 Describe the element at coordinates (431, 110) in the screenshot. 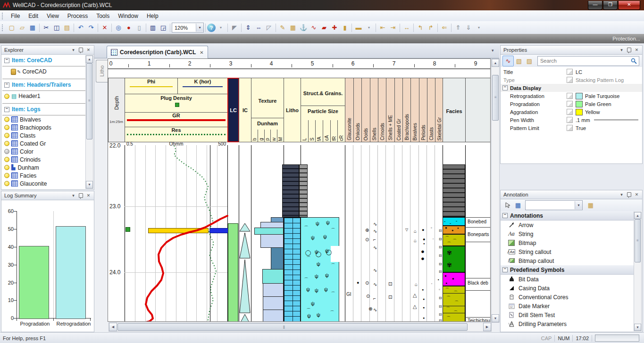

I see `col-clasts: Clasts` at that location.